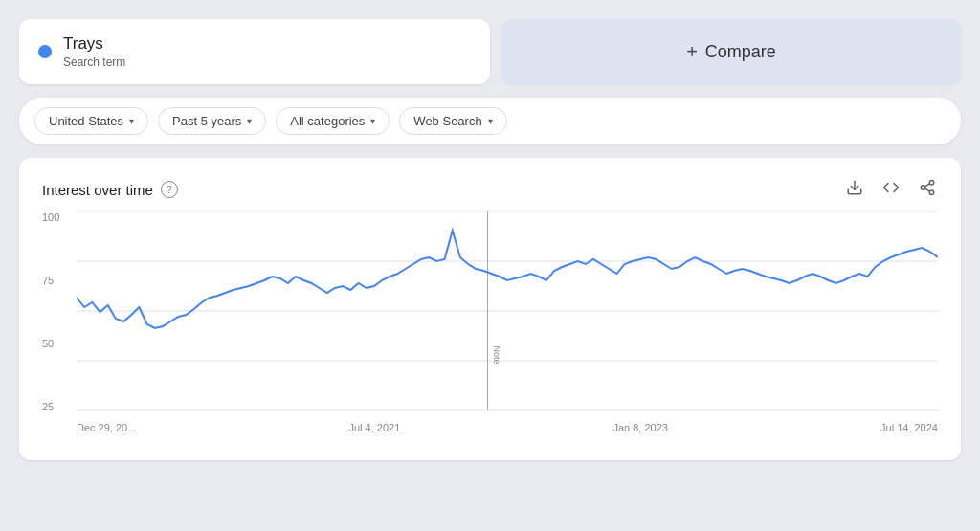 The width and height of the screenshot is (980, 531). I want to click on download-button, so click(855, 189).